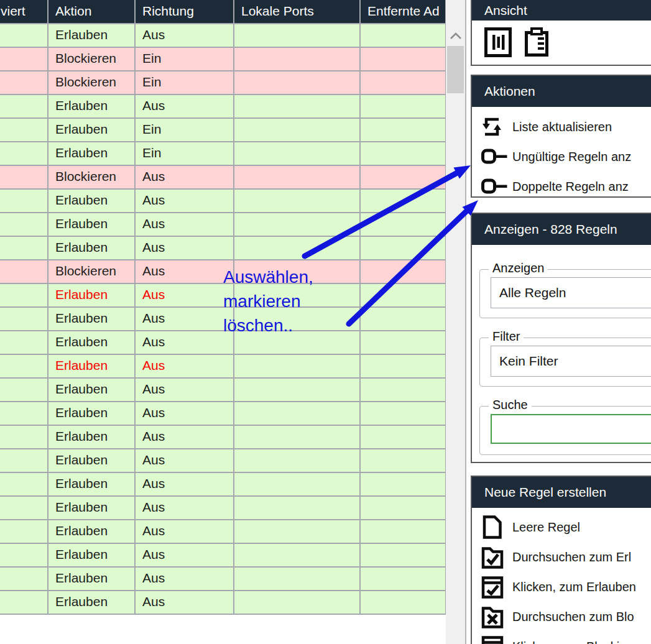  What do you see at coordinates (24, 12) in the screenshot?
I see `column-header-aktiviert: viert` at bounding box center [24, 12].